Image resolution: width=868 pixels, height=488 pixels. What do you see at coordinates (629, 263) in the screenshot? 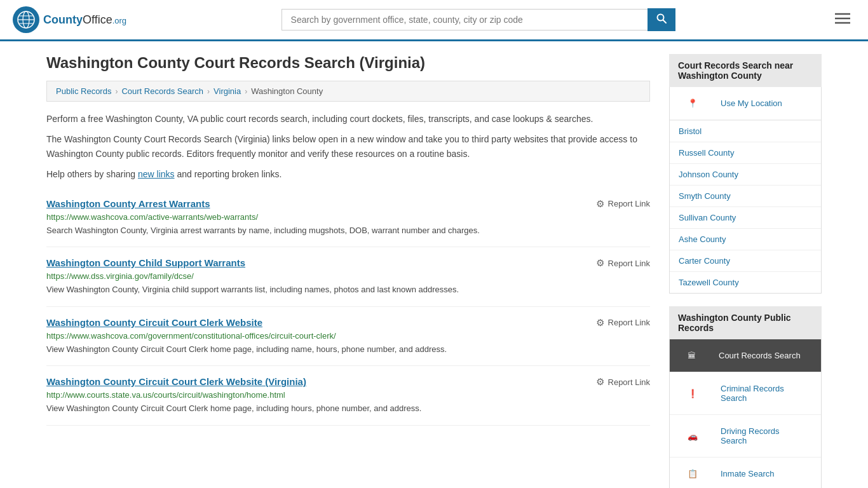
I see `report-label-1: Report Link` at bounding box center [629, 263].